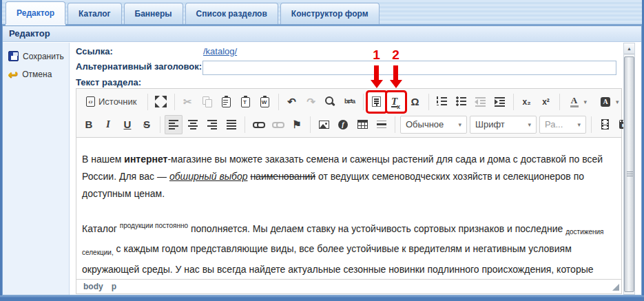 This screenshot has height=301, width=644. I want to click on background-color-icon: A, so click(605, 102).